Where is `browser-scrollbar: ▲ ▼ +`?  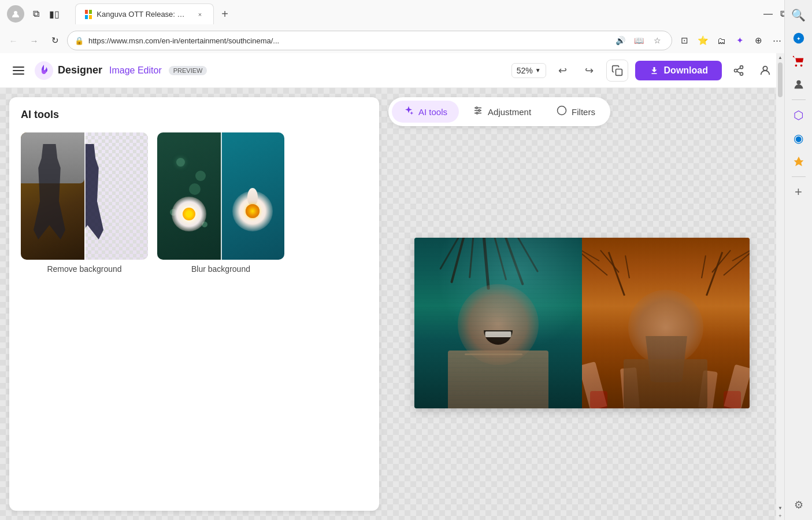
browser-scrollbar: ▲ ▼ + is located at coordinates (780, 287).